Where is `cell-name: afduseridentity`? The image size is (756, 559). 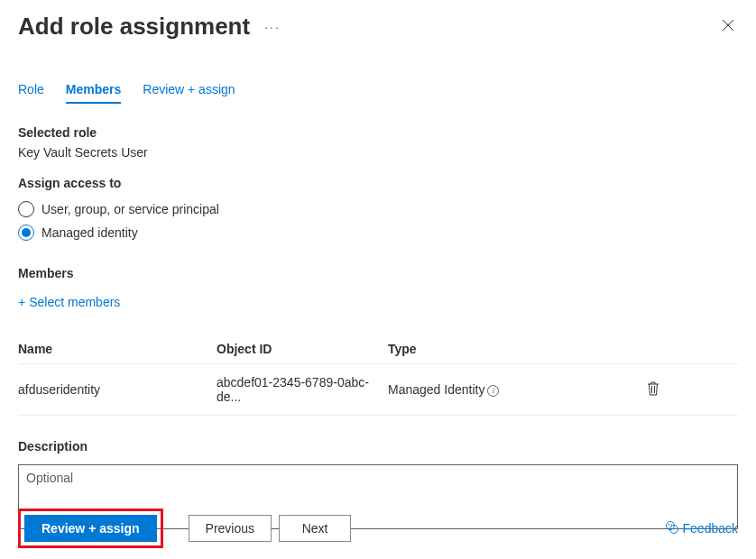
cell-name: afduseridentity is located at coordinates (117, 389).